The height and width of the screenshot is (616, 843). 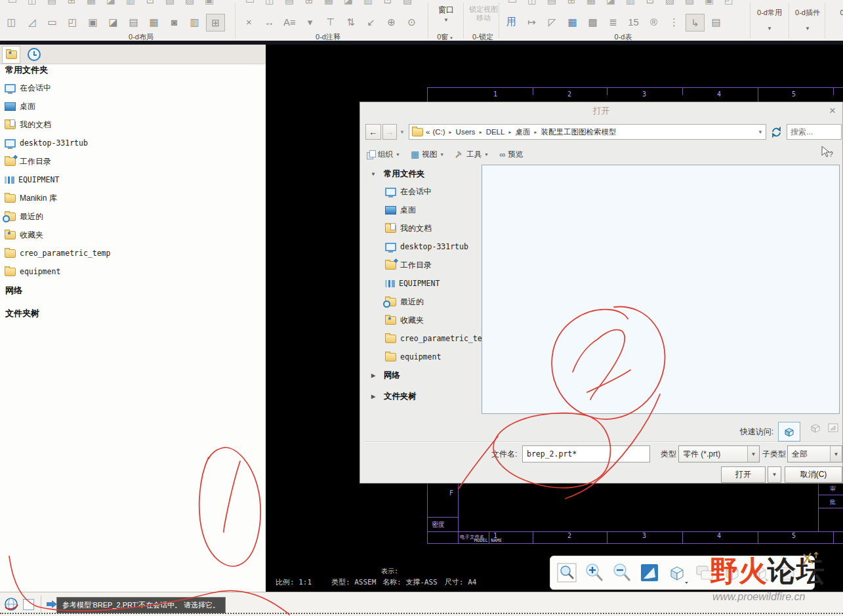 I want to click on graph-icon: ◿, so click(x=31, y=22).